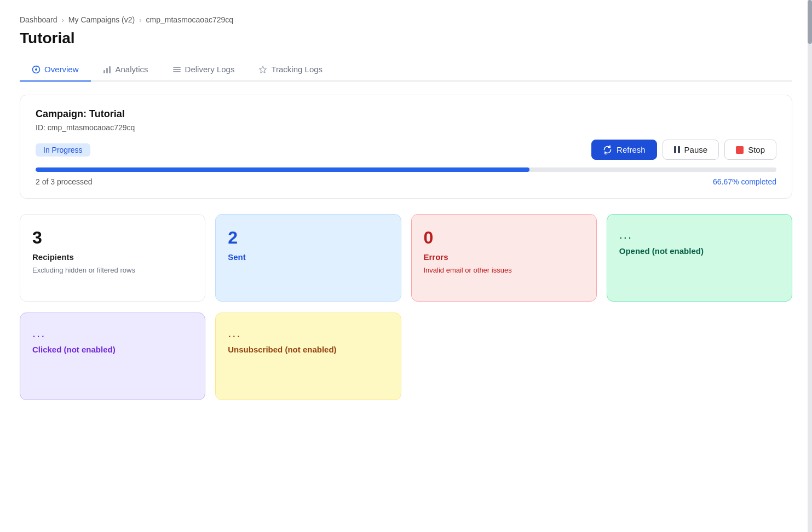 Image resolution: width=812 pixels, height=532 pixels. What do you see at coordinates (283, 170) in the screenshot?
I see `progress-bar-fill` at bounding box center [283, 170].